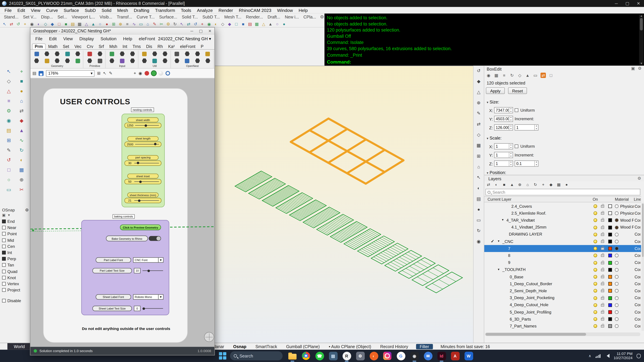  I want to click on gh-param-label: Sheet Label Text Size, so click(112, 309).